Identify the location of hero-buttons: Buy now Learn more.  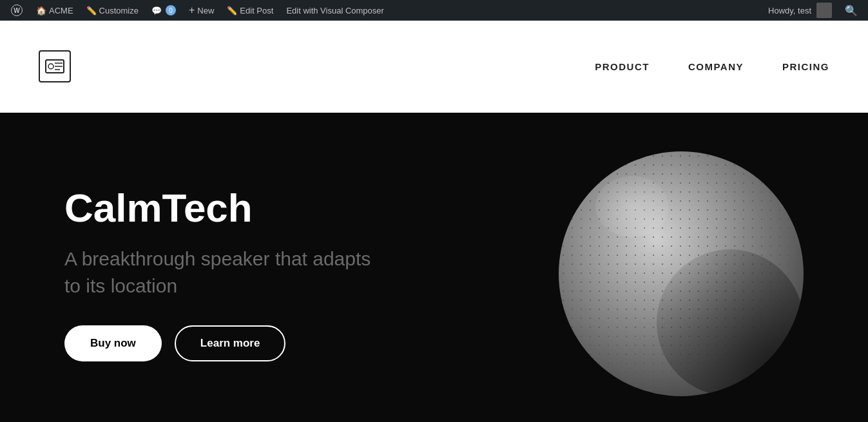
(226, 343).